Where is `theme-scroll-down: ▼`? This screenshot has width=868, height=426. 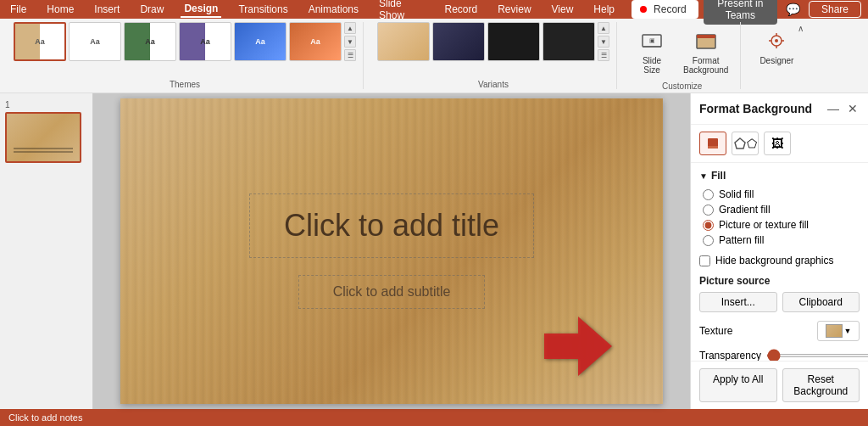 theme-scroll-down: ▼ is located at coordinates (350, 42).